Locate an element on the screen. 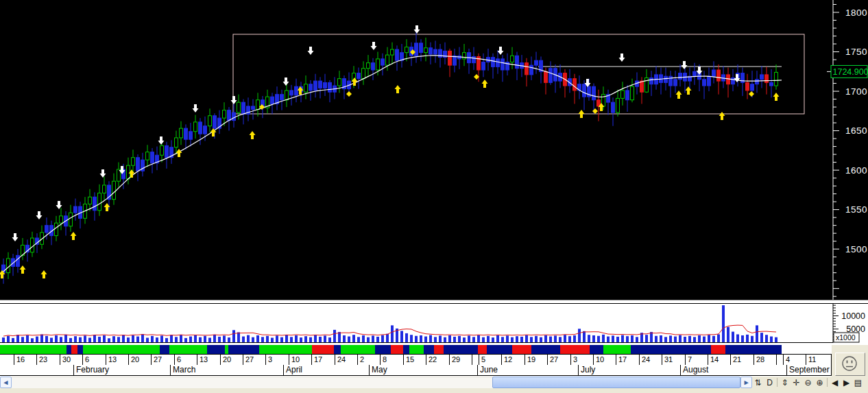 The height and width of the screenshot is (393, 868). date-tick-cell: 6 is located at coordinates (94, 359).